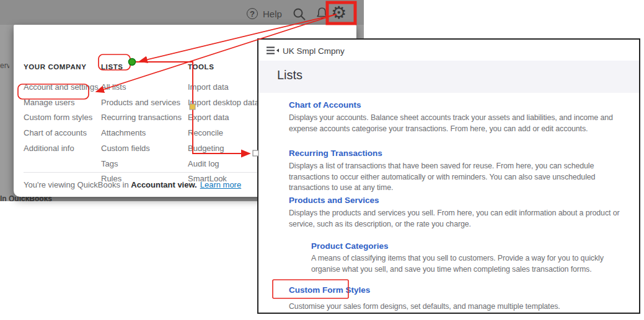  I want to click on menu-item-budgeting: Budgeting, so click(206, 149).